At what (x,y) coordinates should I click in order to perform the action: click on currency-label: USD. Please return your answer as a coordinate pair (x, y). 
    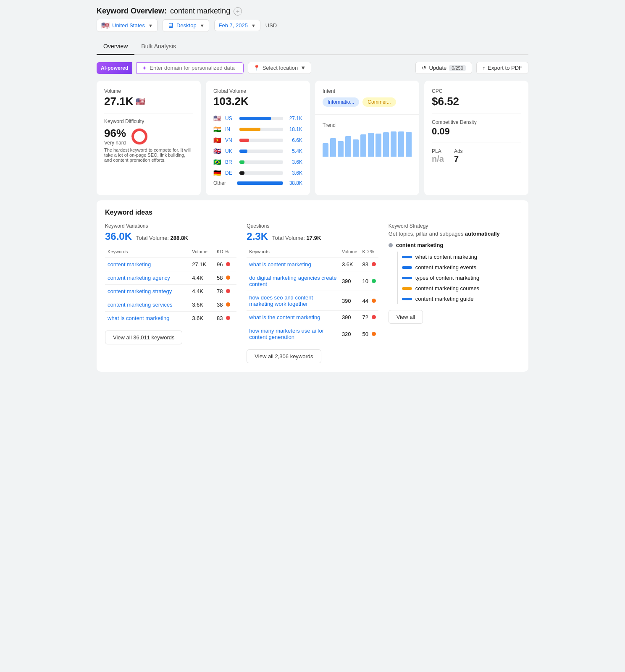
    Looking at the image, I should click on (271, 25).